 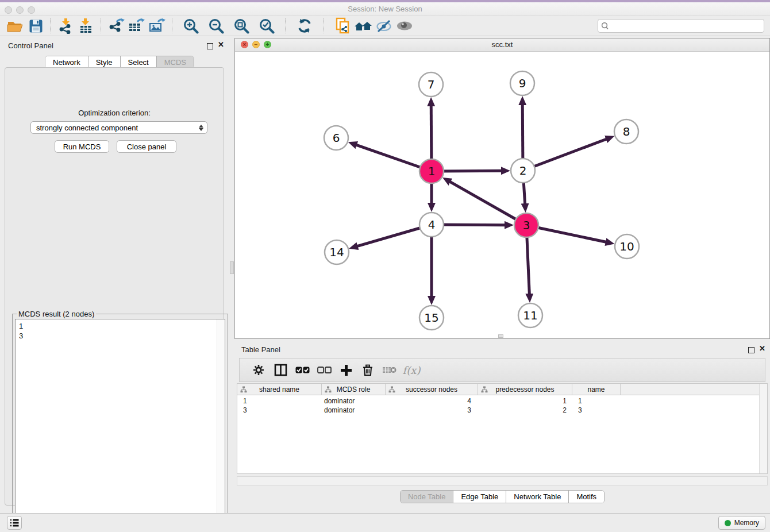 I want to click on close-panel-button: Close panel, so click(x=147, y=147).